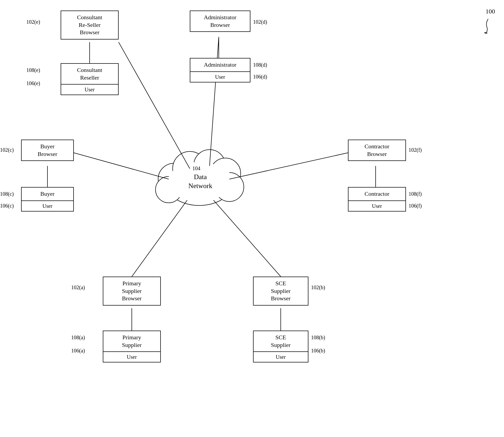 The image size is (504, 437). Describe the element at coordinates (90, 79) in the screenshot. I see `consultant-user-node: ConsultantReseller User` at that location.